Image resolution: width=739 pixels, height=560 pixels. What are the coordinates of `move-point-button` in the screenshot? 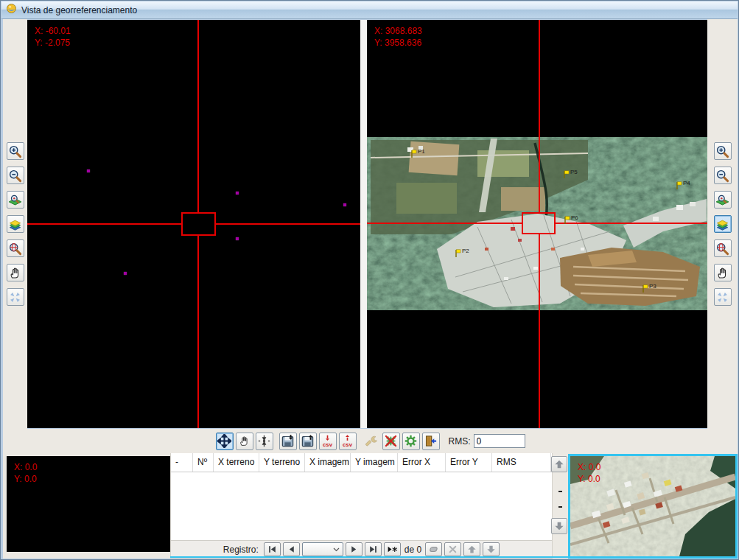 It's located at (225, 441).